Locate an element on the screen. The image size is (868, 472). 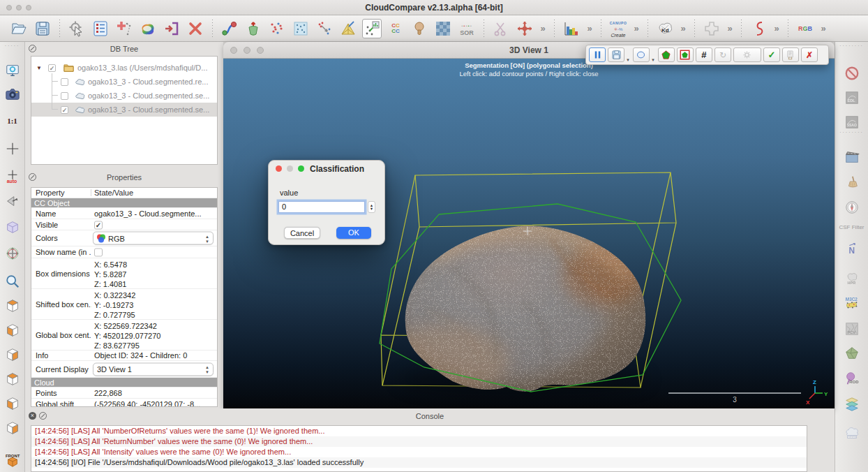
tree-item: ▼✓ogako13_3.las (/Users/mdshafiqul/D... is located at coordinates (124, 68).